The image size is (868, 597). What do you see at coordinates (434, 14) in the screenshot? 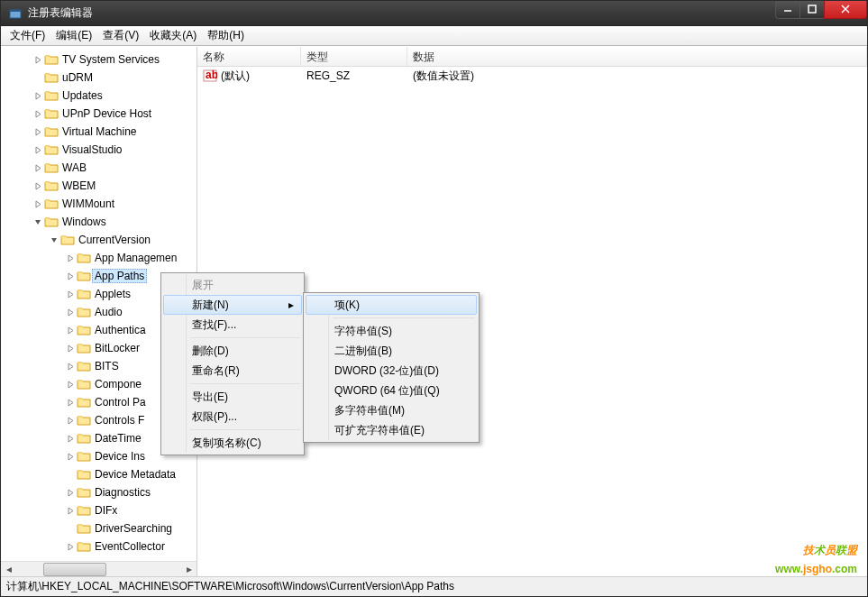
I see `titlebar: 注册表编辑器` at bounding box center [434, 14].